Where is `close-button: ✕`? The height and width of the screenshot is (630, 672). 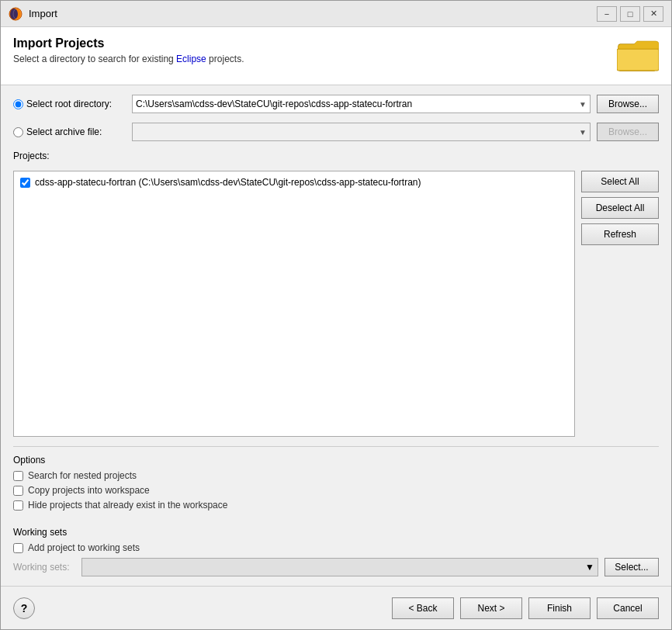 close-button: ✕ is located at coordinates (653, 14).